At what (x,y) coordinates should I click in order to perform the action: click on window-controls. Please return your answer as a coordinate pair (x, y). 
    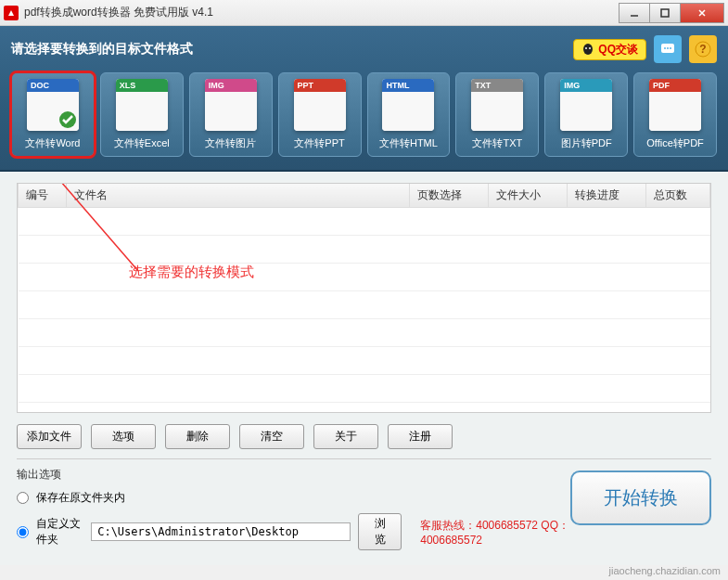
    Looking at the image, I should click on (671, 13).